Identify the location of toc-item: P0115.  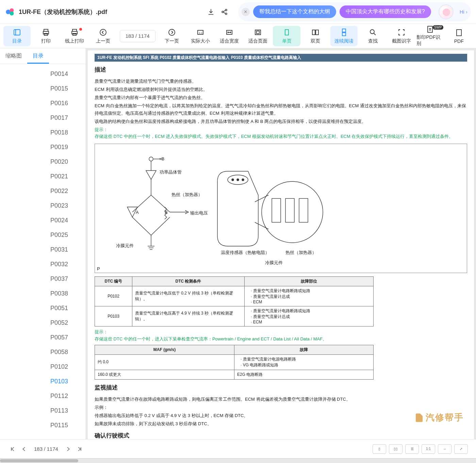
(43, 426).